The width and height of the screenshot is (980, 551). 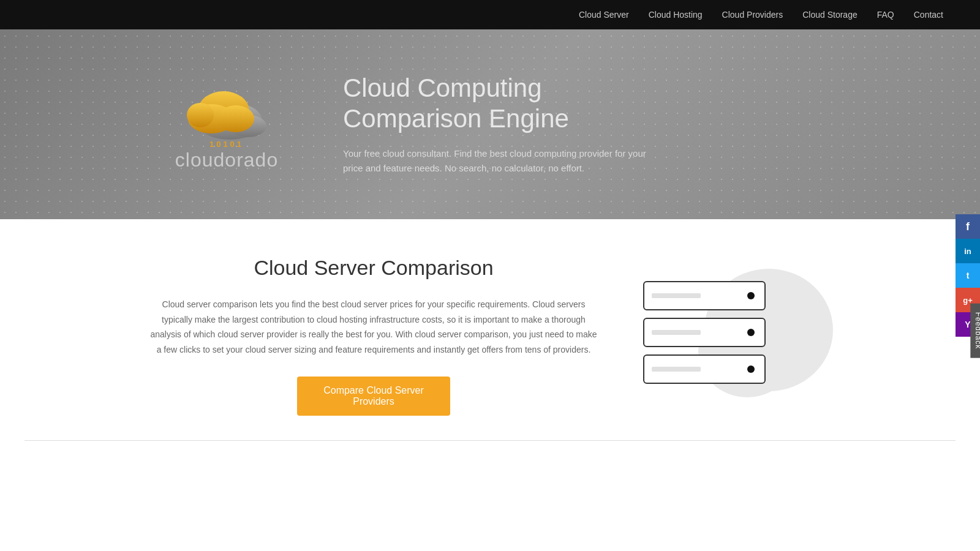 I want to click on section-divider, so click(x=490, y=441).